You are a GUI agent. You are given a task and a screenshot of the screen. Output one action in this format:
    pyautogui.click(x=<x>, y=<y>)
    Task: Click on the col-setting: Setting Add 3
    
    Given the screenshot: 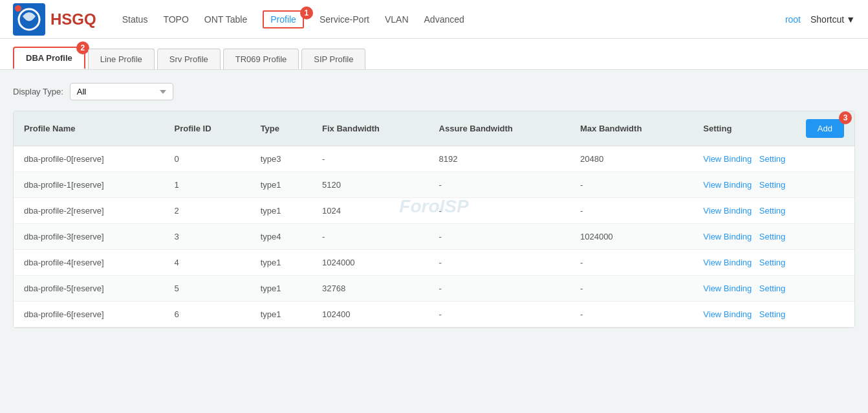 What is the action you would take?
    pyautogui.click(x=774, y=129)
    